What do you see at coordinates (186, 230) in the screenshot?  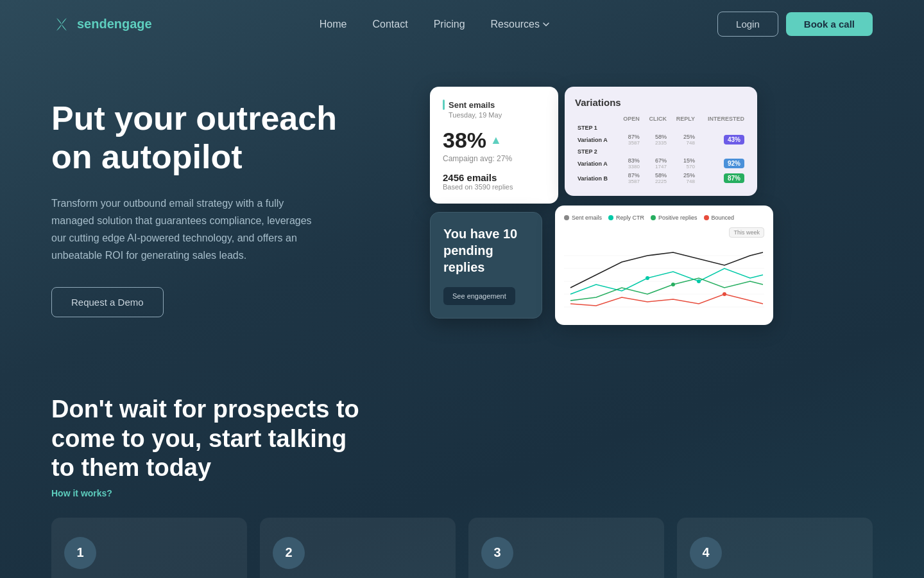 I see `hero-description: Transform your outbound email strategy w…` at bounding box center [186, 230].